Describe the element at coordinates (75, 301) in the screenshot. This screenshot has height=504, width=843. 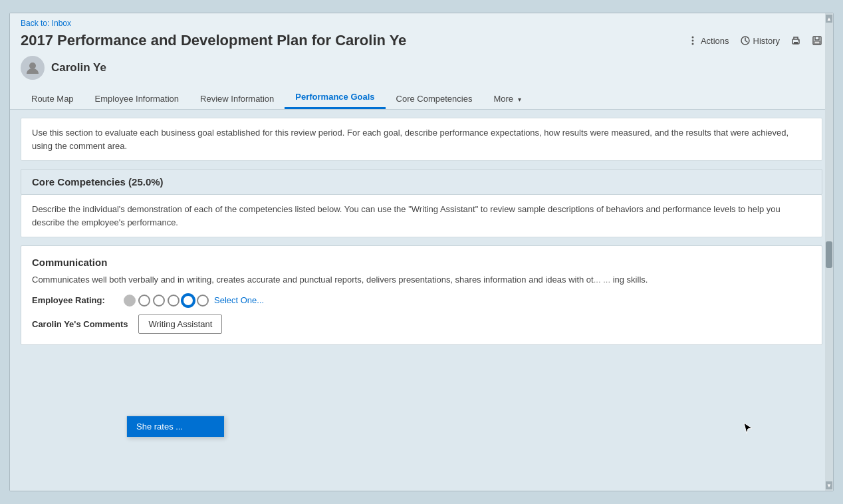
I see `employee-rating-label: Employee Rating:` at that location.